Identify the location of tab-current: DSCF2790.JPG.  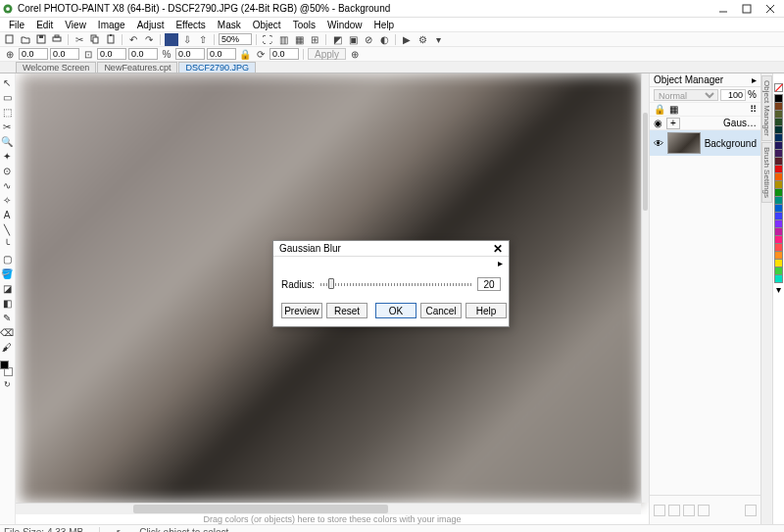
(218, 67).